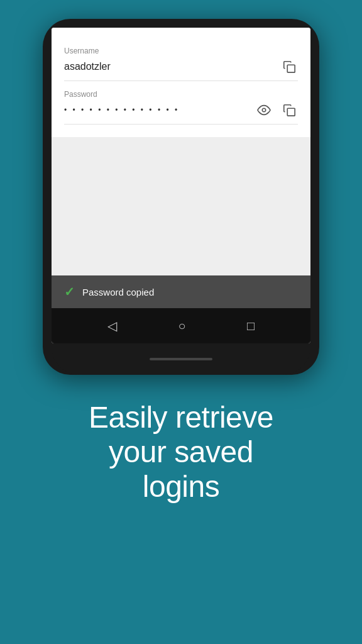 This screenshot has height=644, width=362. What do you see at coordinates (181, 487) in the screenshot?
I see `headline-line3: logins` at bounding box center [181, 487].